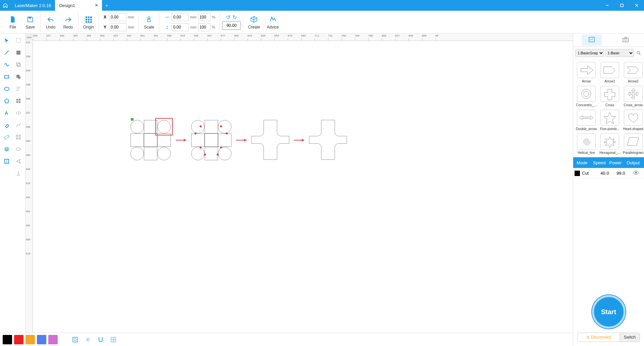  I want to click on shapes-tab, so click(592, 40).